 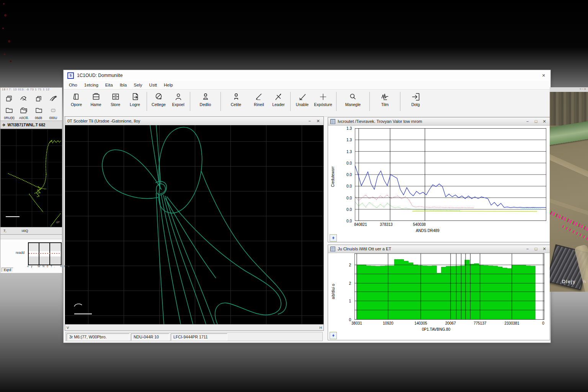 I want to click on bottom-chart-title: Ju Clnuisls iWtil Ott uer a ET, so click(x=430, y=249).